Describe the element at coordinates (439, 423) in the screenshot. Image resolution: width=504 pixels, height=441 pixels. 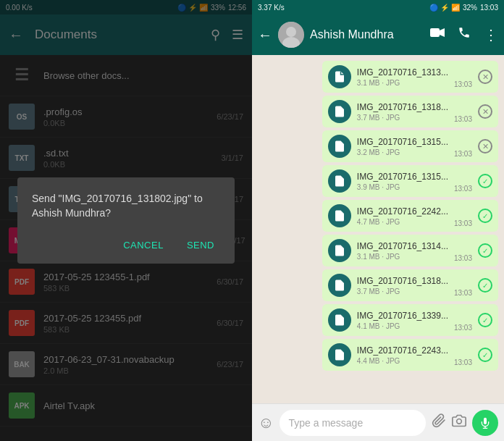
I see `attach-icon` at that location.